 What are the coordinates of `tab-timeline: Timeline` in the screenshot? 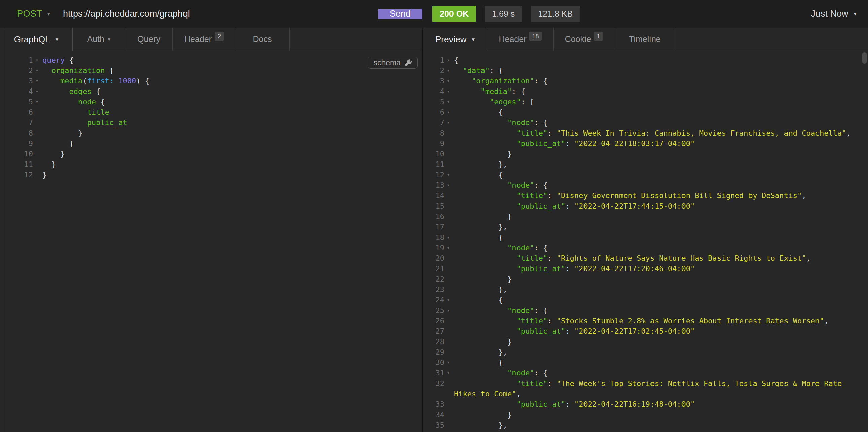 It's located at (645, 39).